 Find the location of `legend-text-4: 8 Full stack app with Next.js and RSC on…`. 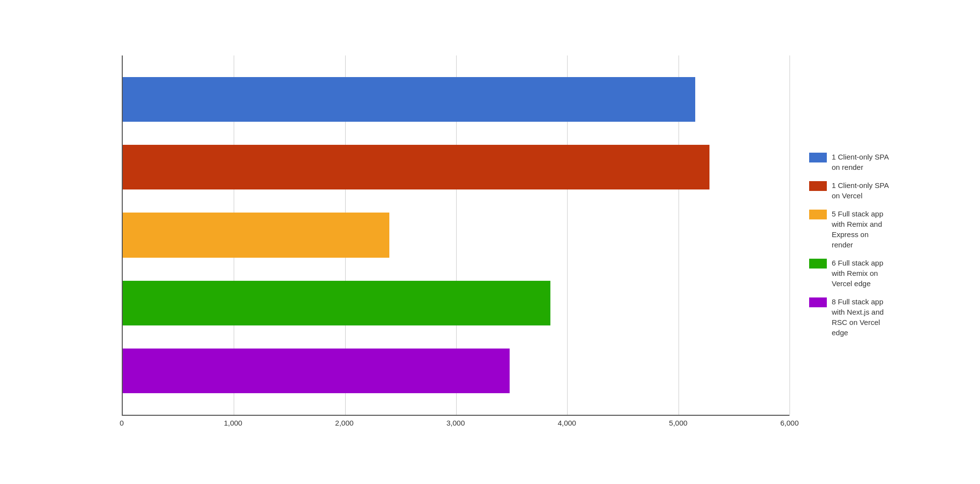

legend-text-4: 8 Full stack app with Next.js and RSC on… is located at coordinates (858, 317).